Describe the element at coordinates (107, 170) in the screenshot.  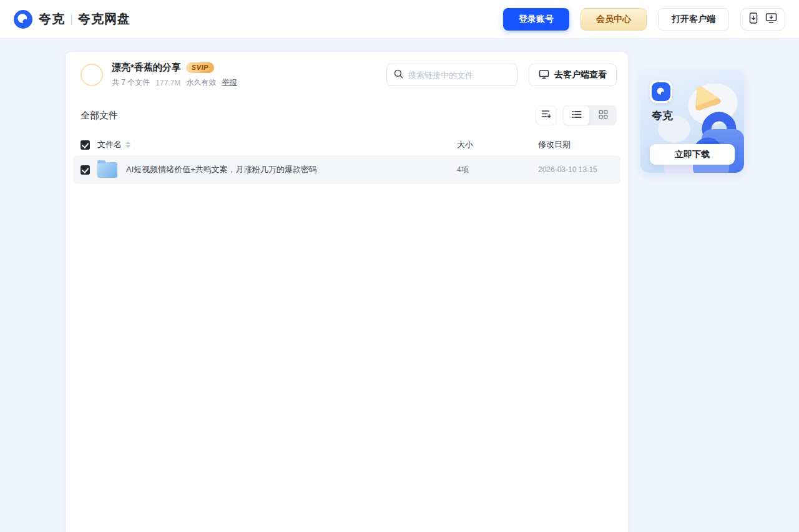
I see `folder-icon` at that location.